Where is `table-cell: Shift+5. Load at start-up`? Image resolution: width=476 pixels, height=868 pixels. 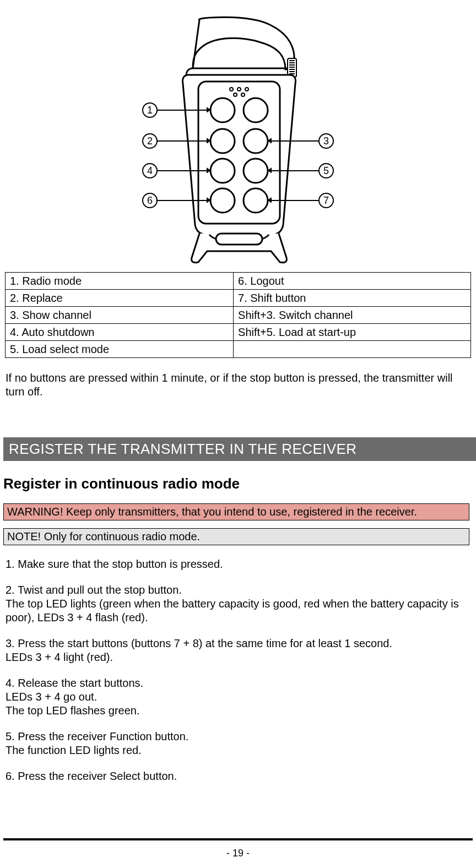
table-cell: Shift+5. Load at start-up is located at coordinates (353, 333).